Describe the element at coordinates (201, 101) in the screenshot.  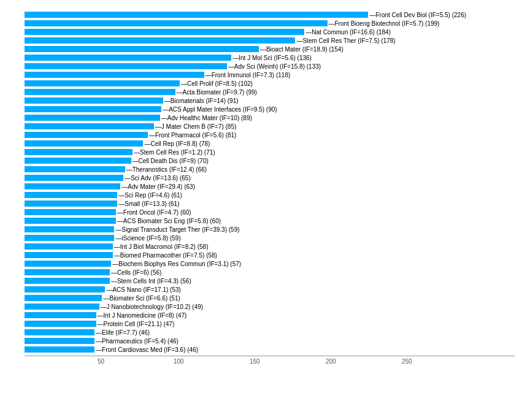
I see `bar-label: —Biomaterials (IF=14) (91)` at that location.